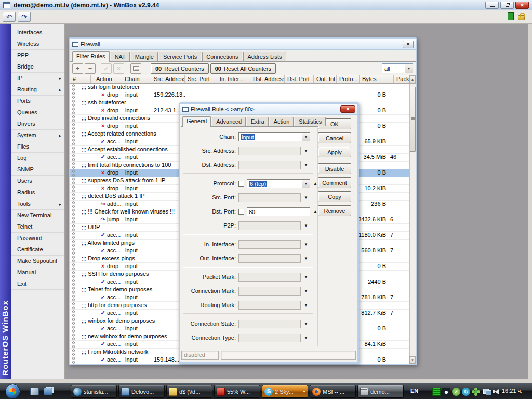 The width and height of the screenshot is (532, 399). What do you see at coordinates (34, 392) in the screenshot?
I see `show-desktop-icon` at bounding box center [34, 392].